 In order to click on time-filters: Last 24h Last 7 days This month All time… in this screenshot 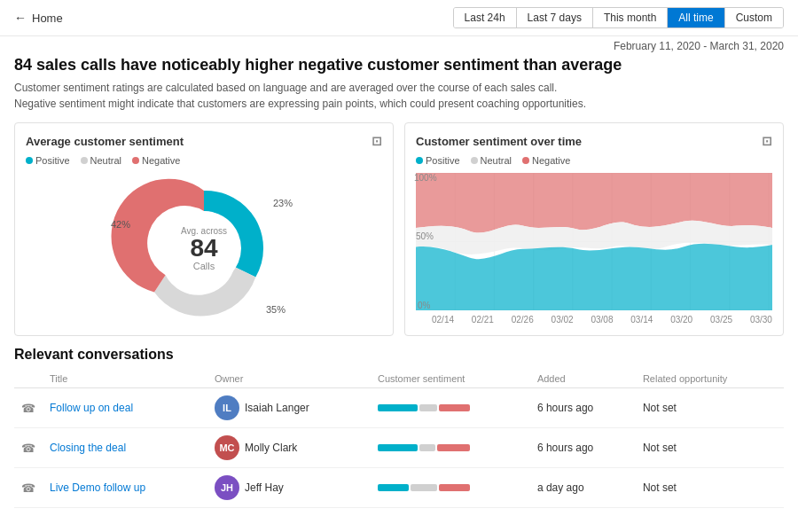, I will do `click(619, 18)`.